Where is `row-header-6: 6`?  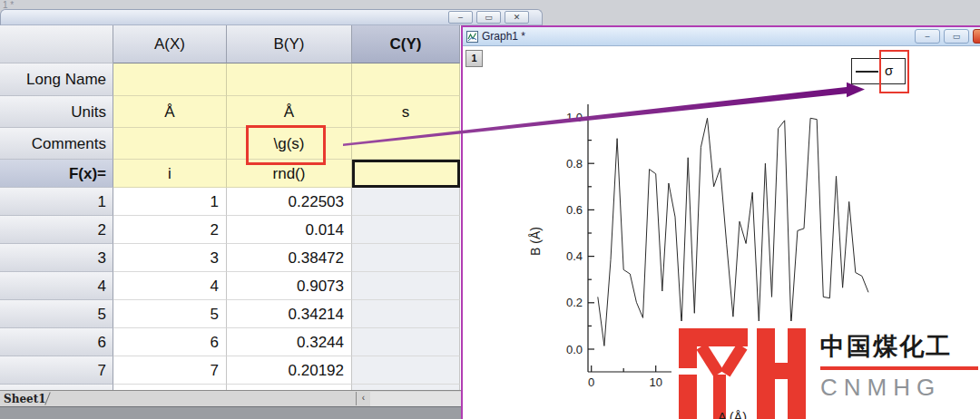 row-header-6: 6 is located at coordinates (56, 343).